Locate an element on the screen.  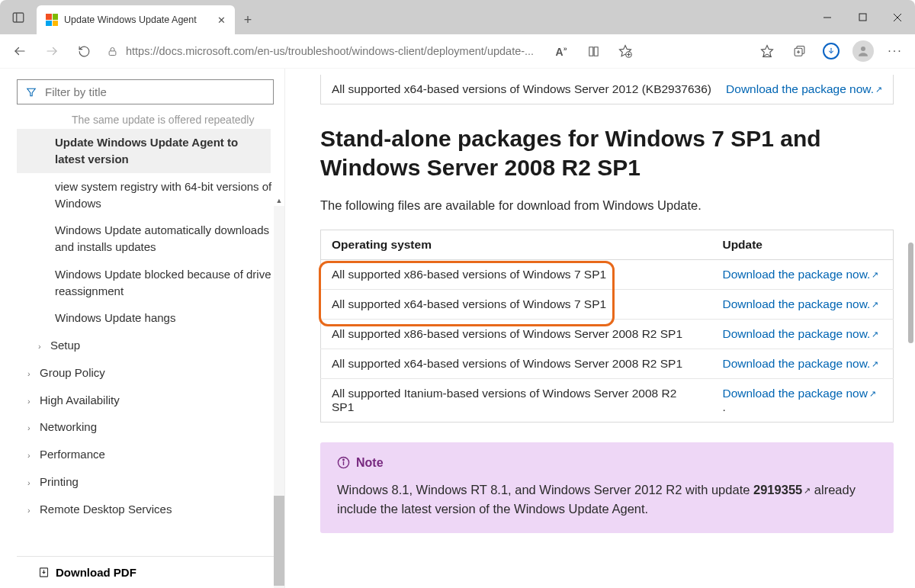
window-minimize-button is located at coordinates (827, 17).